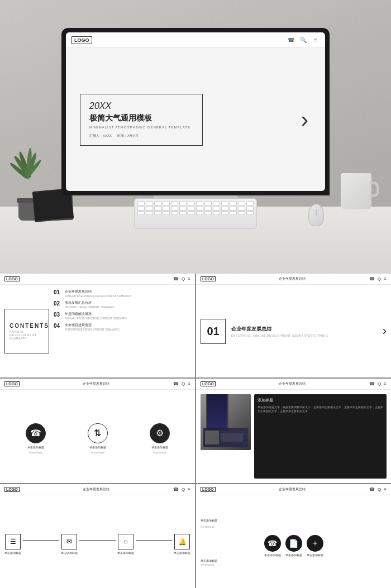 Image resolution: width=391 pixels, height=588 pixels. I want to click on contents-label: CONTENTS, so click(27, 326).